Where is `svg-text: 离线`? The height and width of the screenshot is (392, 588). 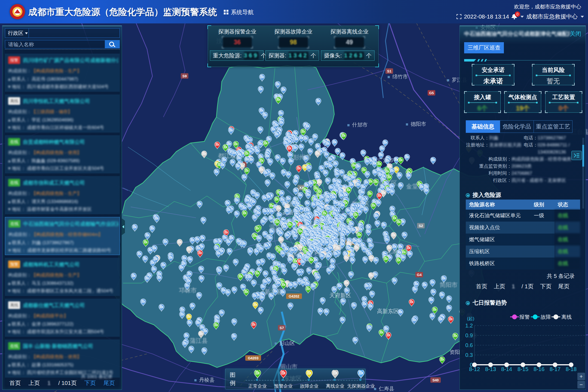 svg-text: 离线 is located at coordinates (566, 317).